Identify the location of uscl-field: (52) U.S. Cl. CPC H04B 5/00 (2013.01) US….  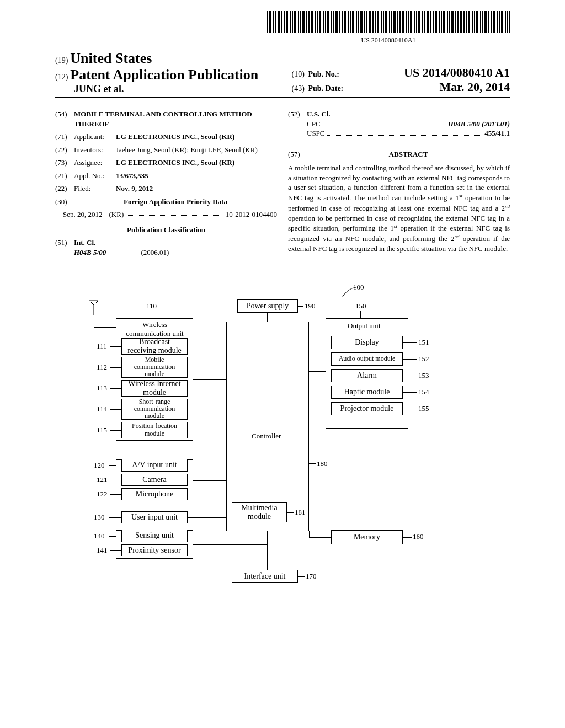
(399, 124).